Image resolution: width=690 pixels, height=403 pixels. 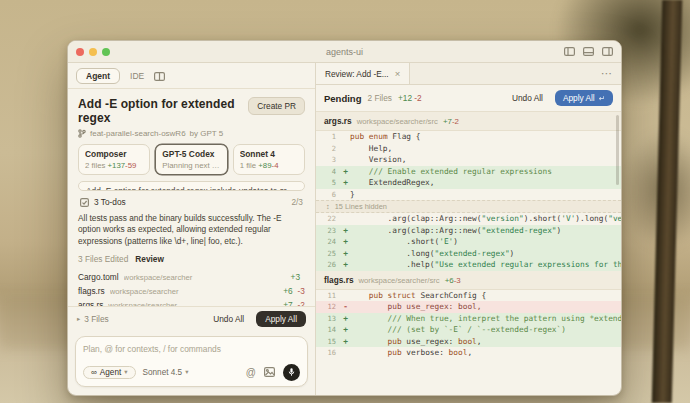 I want to click on tab-agent: Agent, so click(x=98, y=76).